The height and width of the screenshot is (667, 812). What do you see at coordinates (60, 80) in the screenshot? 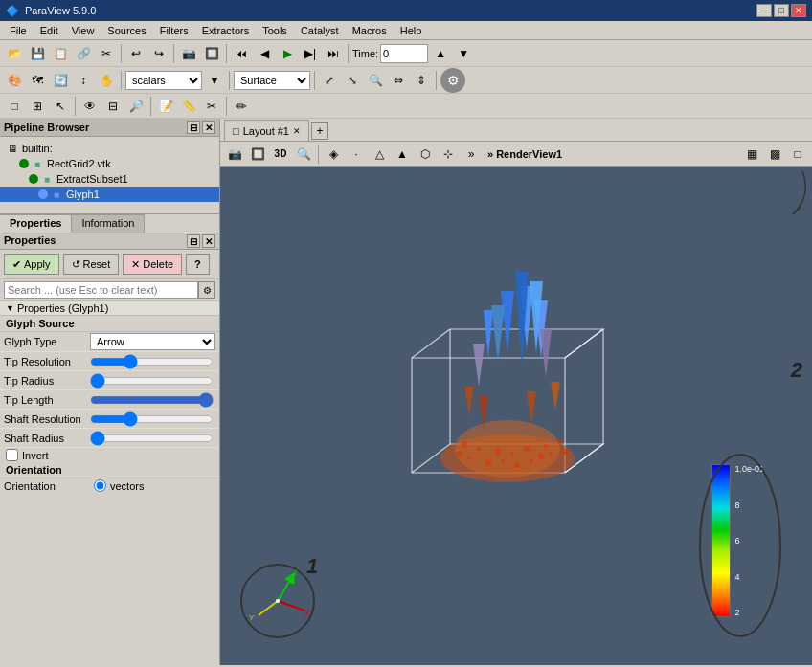
I see `orbit-button: 🔄` at bounding box center [60, 80].